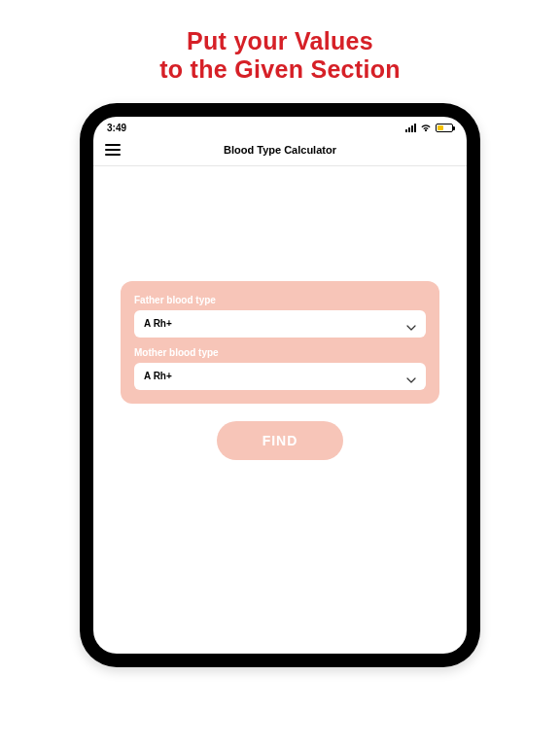 Image resolution: width=560 pixels, height=747 pixels. I want to click on promo-headline: Put your Values to the Given Section, so click(280, 52).